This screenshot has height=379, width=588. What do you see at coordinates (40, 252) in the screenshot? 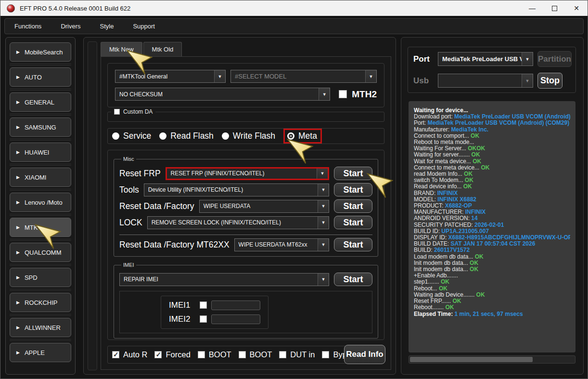
I see `sidebar-item-qualcomm: ▶QUALCOMM` at bounding box center [40, 252].